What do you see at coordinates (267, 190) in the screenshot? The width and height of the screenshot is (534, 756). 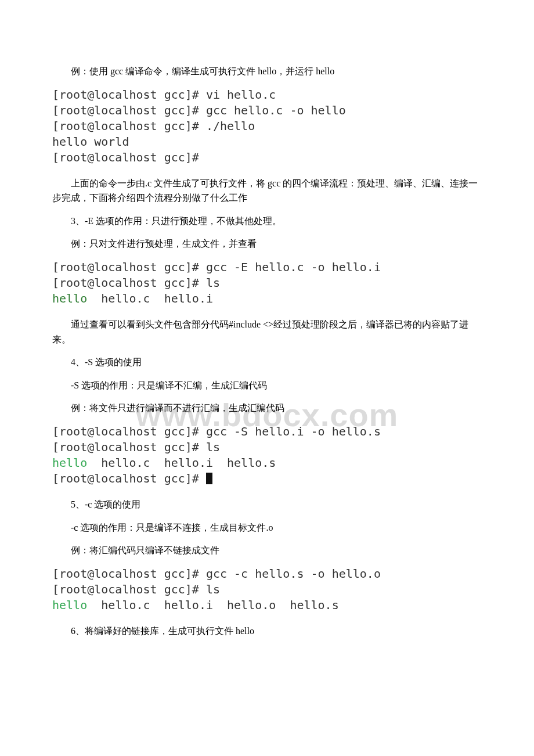 I see `paragraph-explain-1: 上面的命令一步由.c 文件生成了可执行文件，将 gcc 的四个编译流程：预处理、…` at bounding box center [267, 190].